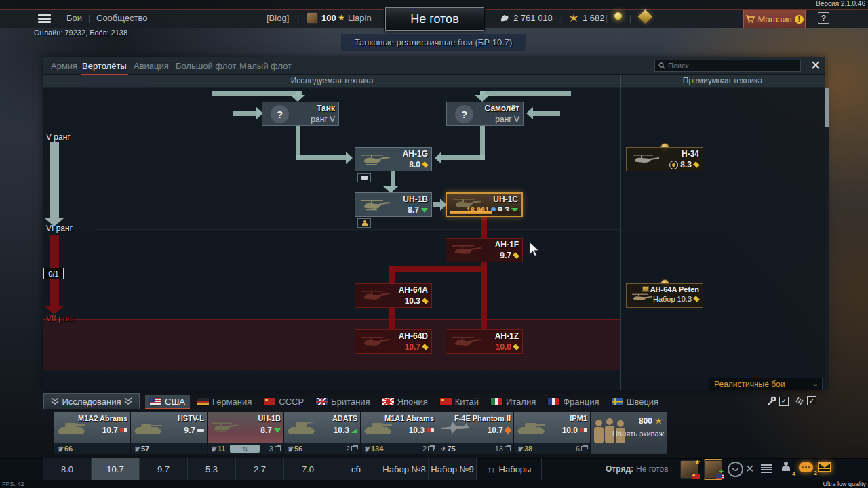  I want to click on battle-mode-dropdown: Реалистичные бои ⌄, so click(766, 384).